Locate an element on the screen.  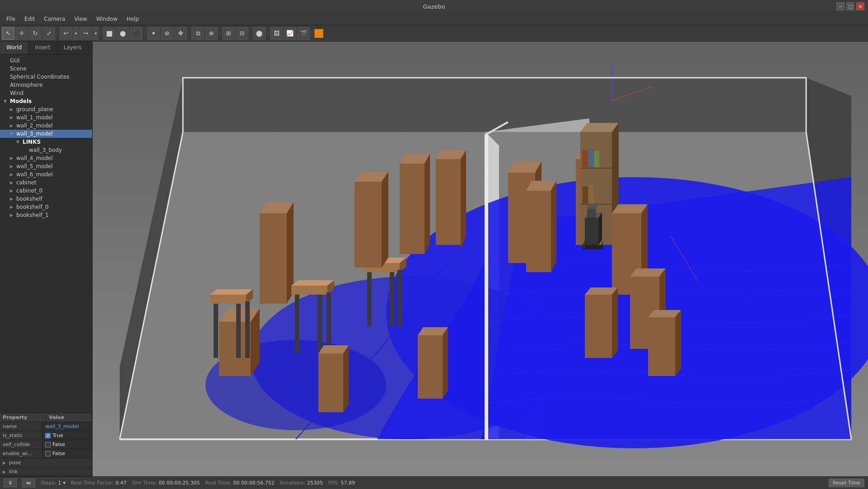
cab-label: cabinet is located at coordinates (26, 183).